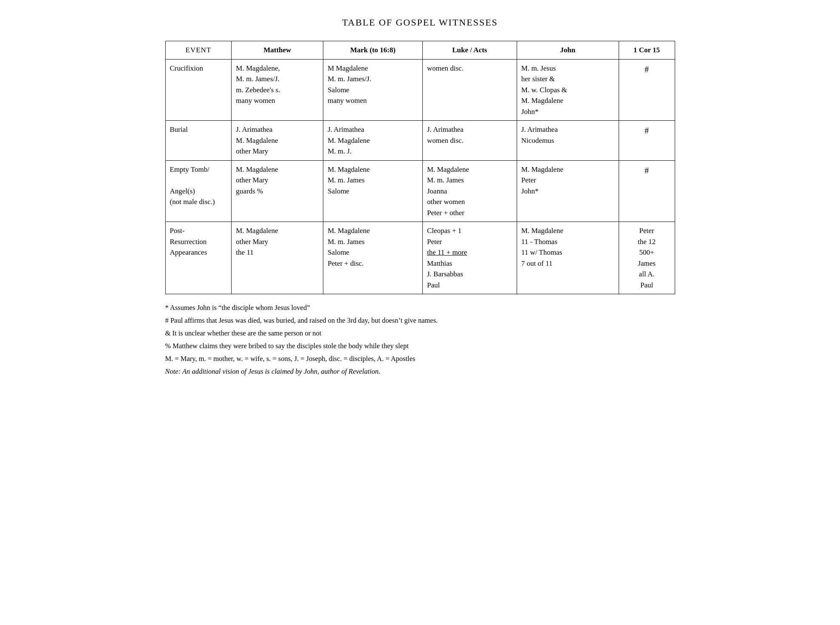  Describe the element at coordinates (469, 90) in the screenshot. I see `luke-crucifixion: women disc.` at that location.